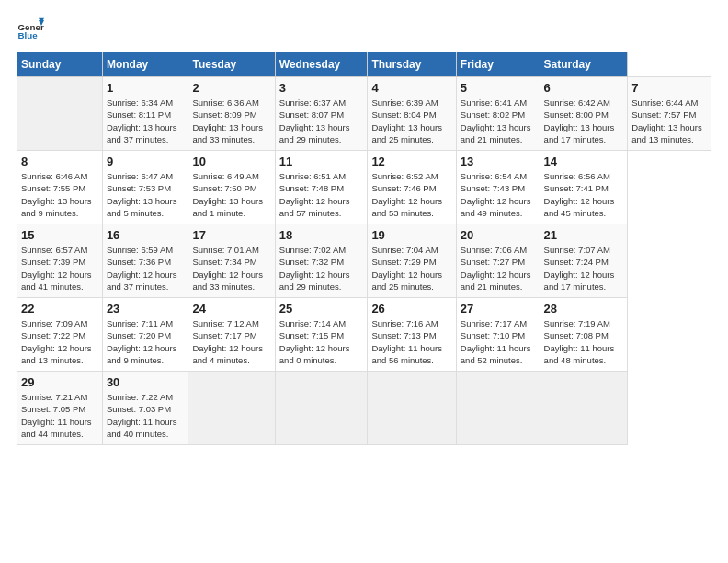 The height and width of the screenshot is (563, 728). I want to click on col-header-sunday: Sunday, so click(61, 64).